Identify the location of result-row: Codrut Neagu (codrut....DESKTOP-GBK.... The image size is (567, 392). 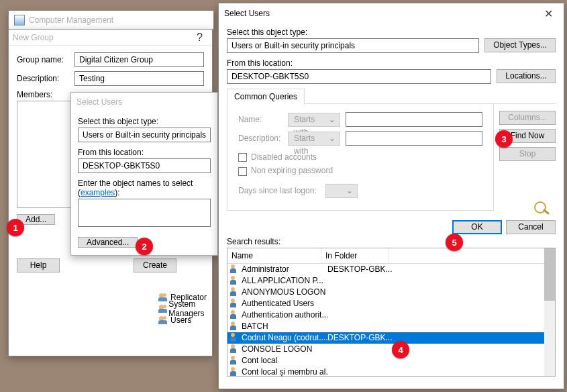
(391, 338).